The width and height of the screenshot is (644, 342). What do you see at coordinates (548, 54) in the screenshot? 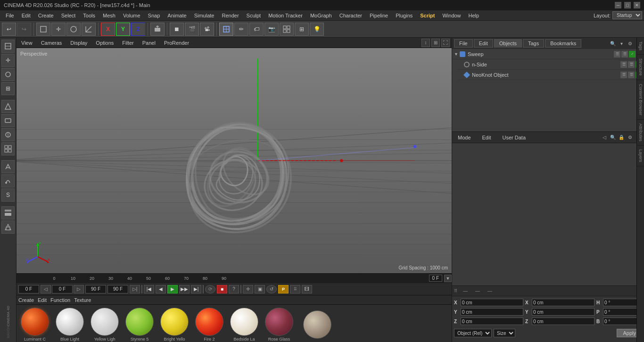
I see `obj-row-sweep: ▼ Sweep ☰ ☰ ✓` at bounding box center [548, 54].